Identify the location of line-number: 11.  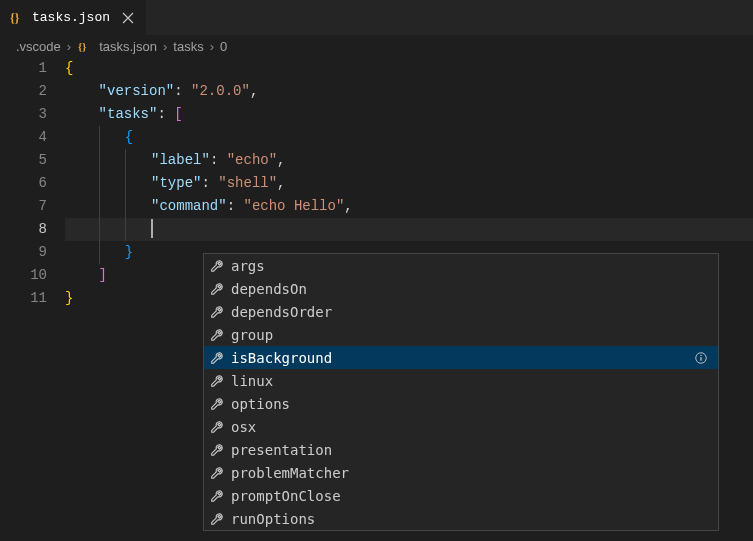
(24, 298).